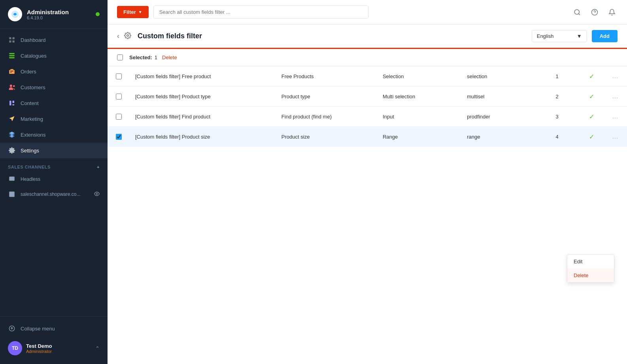 This screenshot has width=627, height=364. Describe the element at coordinates (595, 12) in the screenshot. I see `help-icon` at that location.